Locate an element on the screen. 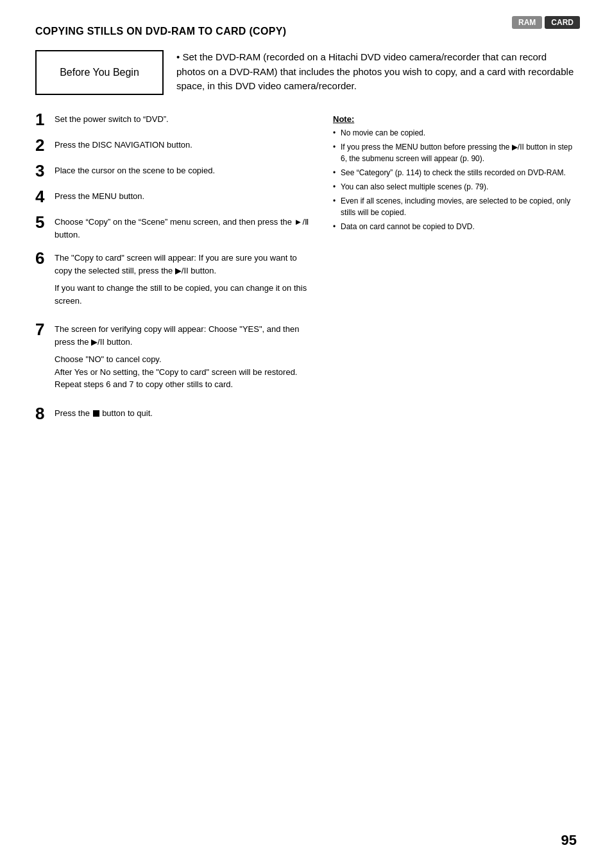 This screenshot has width=612, height=868. step-6-content: The "Copy to card" screen will appear: I… is located at coordinates (184, 281).